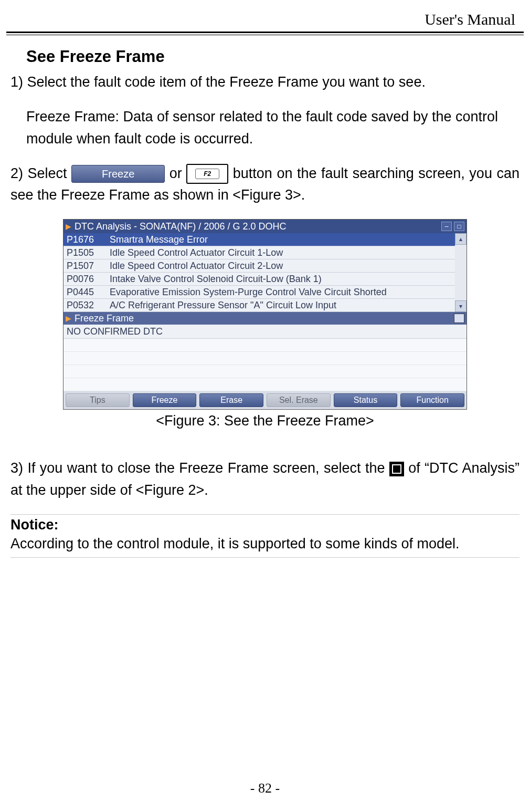 This screenshot has width=530, height=812. I want to click on step-1: 1) Select the fault code item of the Fre…, so click(265, 82).